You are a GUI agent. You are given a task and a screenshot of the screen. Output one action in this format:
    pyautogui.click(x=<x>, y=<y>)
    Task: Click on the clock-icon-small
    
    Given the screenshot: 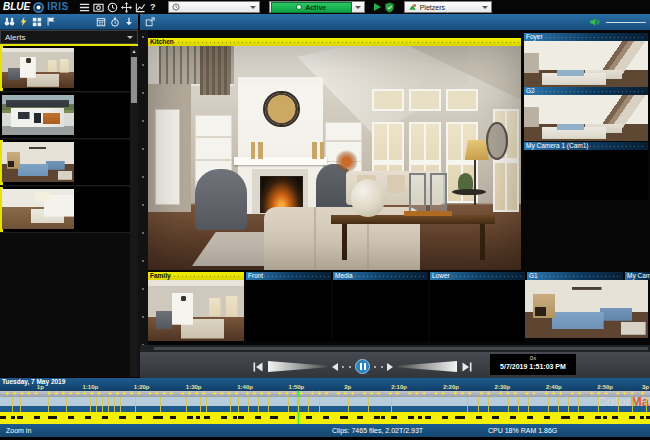 What is the action you would take?
    pyautogui.click(x=176, y=7)
    